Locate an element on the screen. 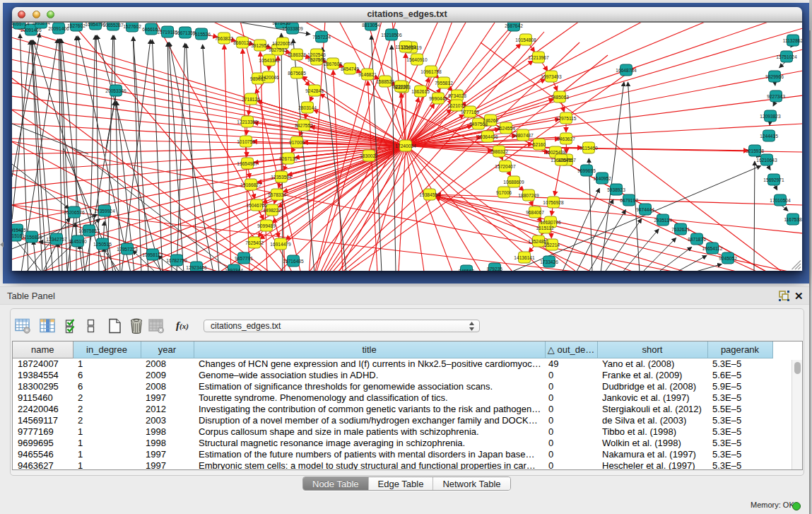 This screenshot has width=812, height=514. svg-text: 19166827 is located at coordinates (251, 185).